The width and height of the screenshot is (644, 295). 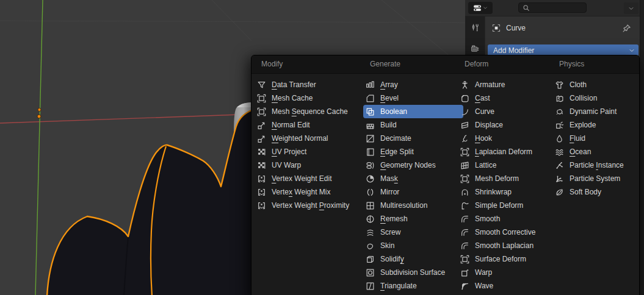 I want to click on explode-icon, so click(x=559, y=126).